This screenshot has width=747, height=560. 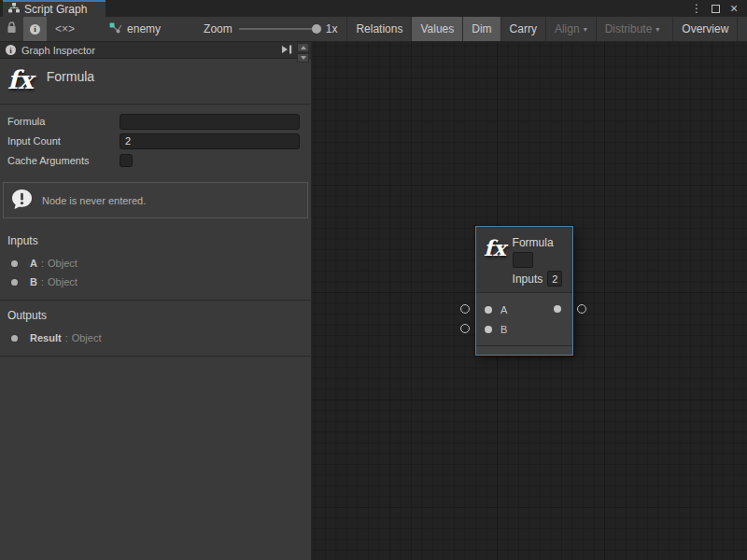 What do you see at coordinates (523, 29) in the screenshot?
I see `carry-button: Carry` at bounding box center [523, 29].